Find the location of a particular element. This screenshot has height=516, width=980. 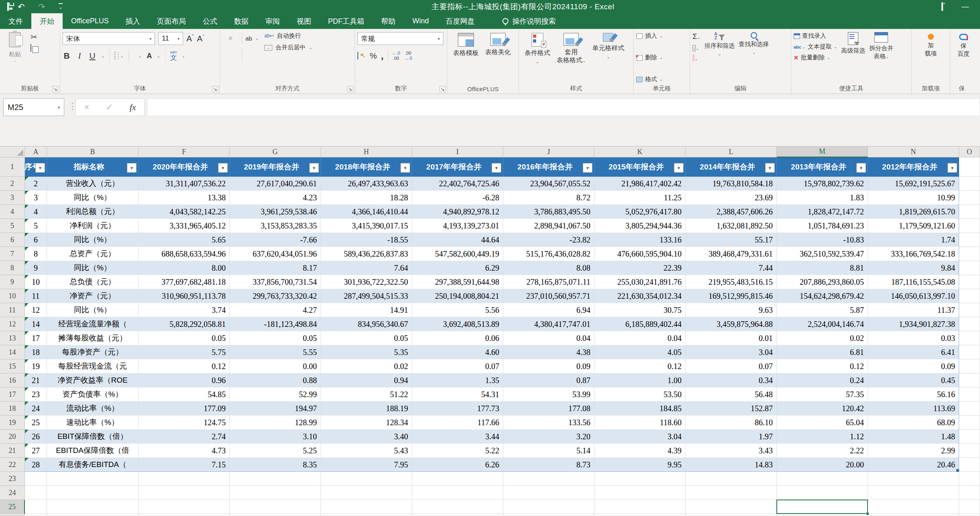

addins-button: 加载项 is located at coordinates (931, 45).